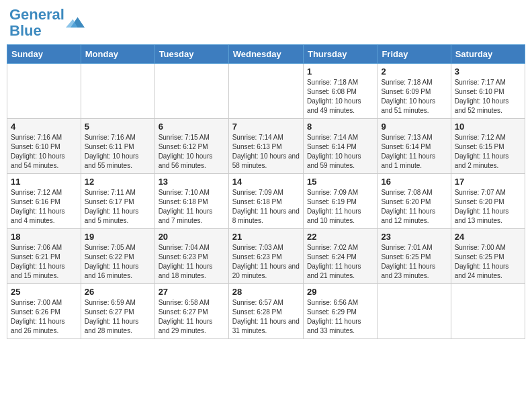 Image resolution: width=532 pixels, height=411 pixels. What do you see at coordinates (488, 146) in the screenshot?
I see `calendar-day-cell: 10Sunrise: 7:12 AM Sunset: 6:15 PM Dayli…` at bounding box center [488, 146].